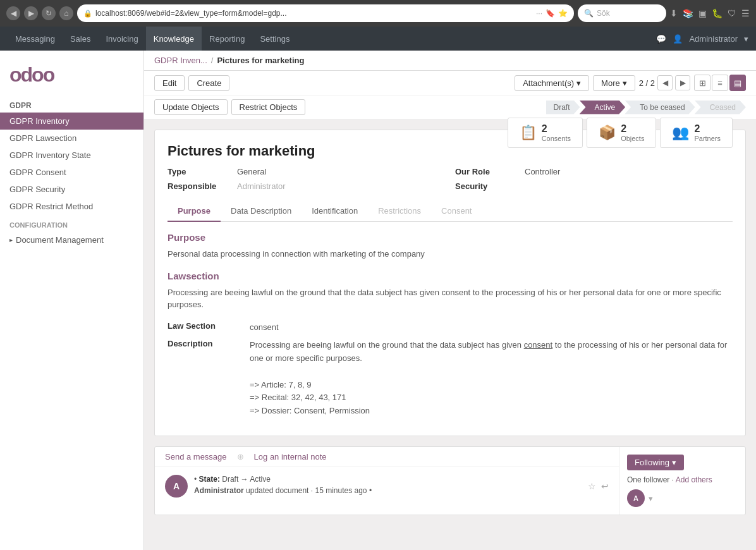 The width and height of the screenshot is (756, 550). Describe the element at coordinates (611, 83) in the screenshot. I see `more-label: More` at that location.